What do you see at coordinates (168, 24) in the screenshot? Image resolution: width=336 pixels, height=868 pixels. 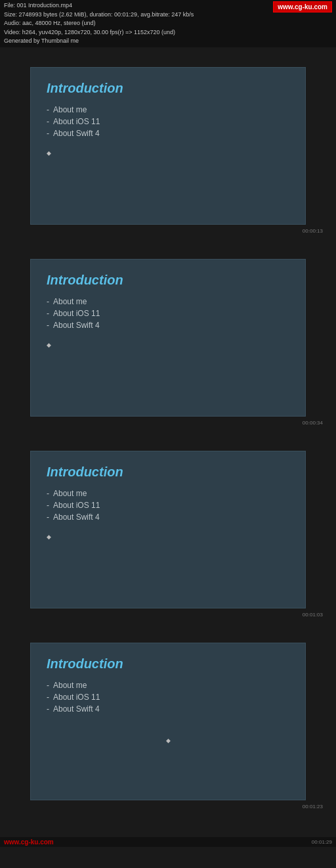 I see `top-bar: File: 001 Introduction.mp4 Size: 2748993…` at bounding box center [168, 24].